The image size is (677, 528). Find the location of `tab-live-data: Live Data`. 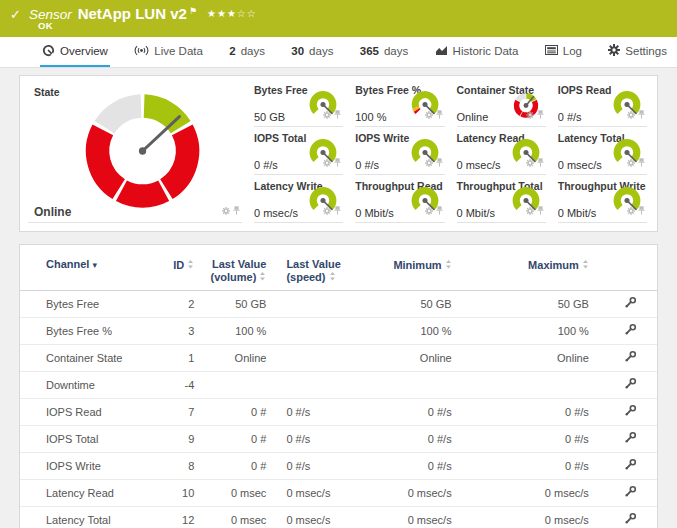

tab-live-data: Live Data is located at coordinates (168, 52).